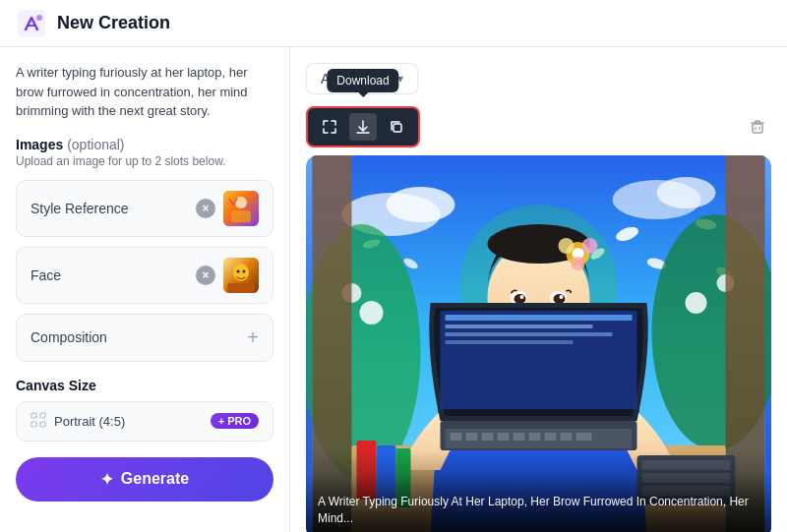 The height and width of the screenshot is (532, 787). What do you see at coordinates (227, 208) in the screenshot?
I see `style-reference-controls: ×` at bounding box center [227, 208].